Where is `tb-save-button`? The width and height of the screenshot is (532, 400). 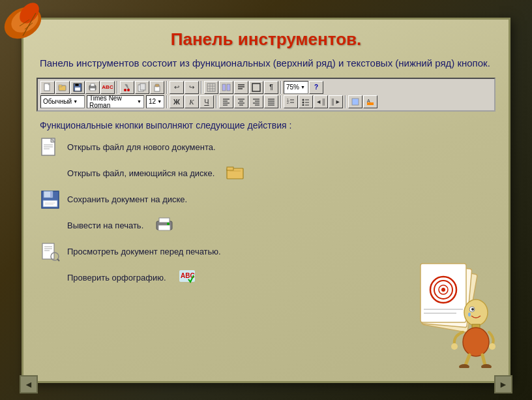 tb-save-button is located at coordinates (78, 87).